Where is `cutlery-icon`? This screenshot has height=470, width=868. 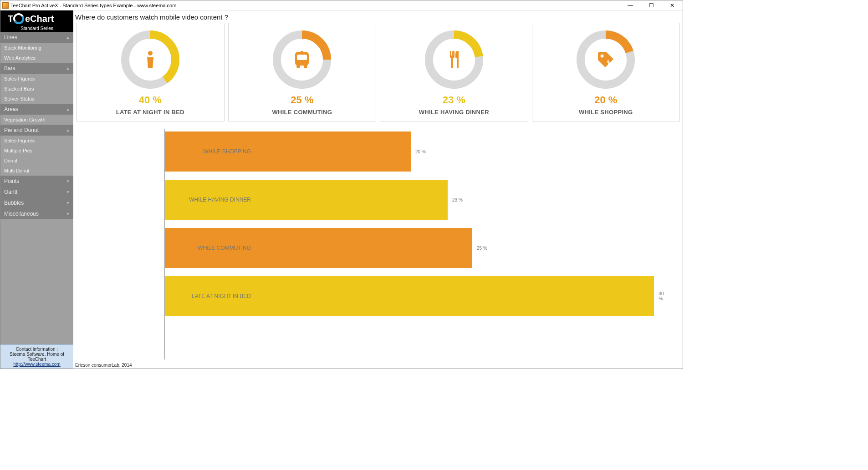 cutlery-icon is located at coordinates (454, 60).